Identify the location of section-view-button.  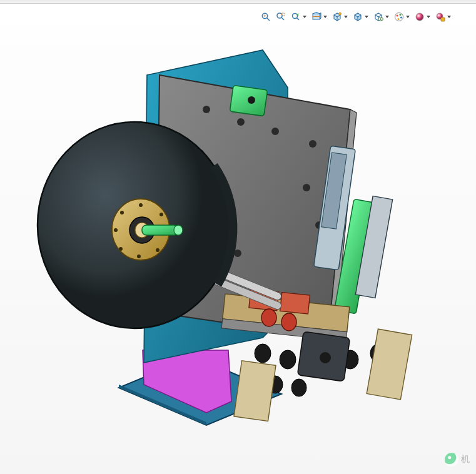
(316, 17).